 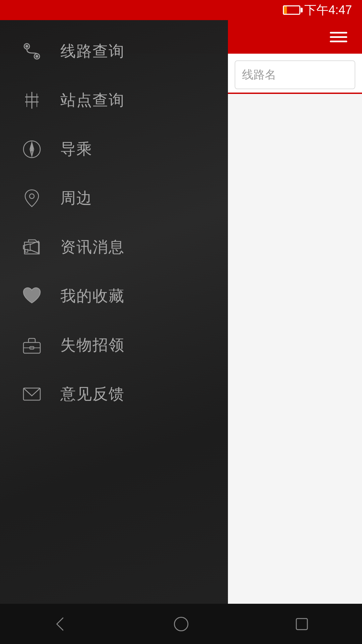 What do you see at coordinates (295, 75) in the screenshot?
I see `route-search-input: 线路名` at bounding box center [295, 75].